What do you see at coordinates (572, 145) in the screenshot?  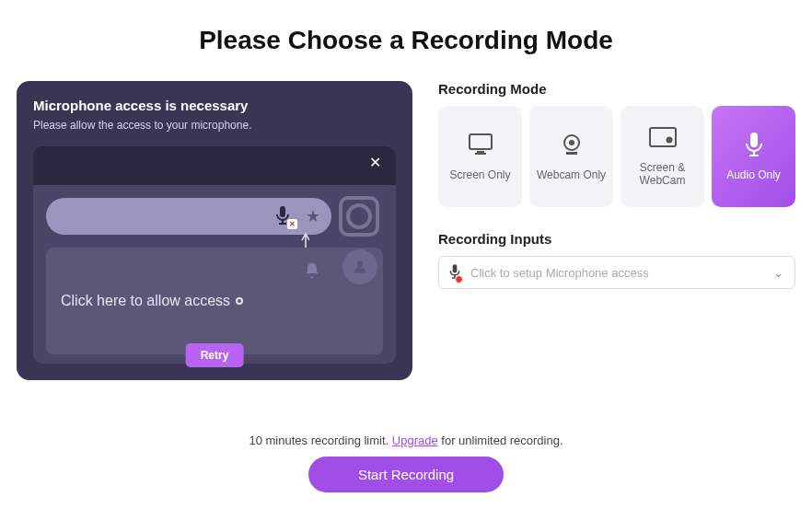 I see `webcam-icon` at bounding box center [572, 145].